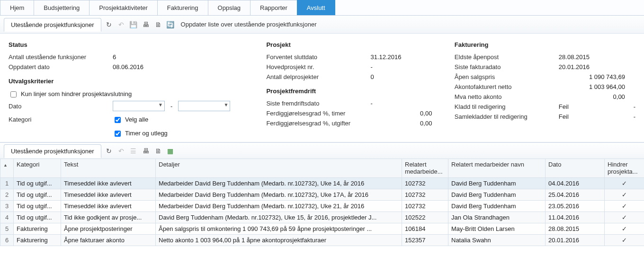 The image size is (644, 256). I want to click on vat-net-label: Mva netto akonto, so click(504, 97).